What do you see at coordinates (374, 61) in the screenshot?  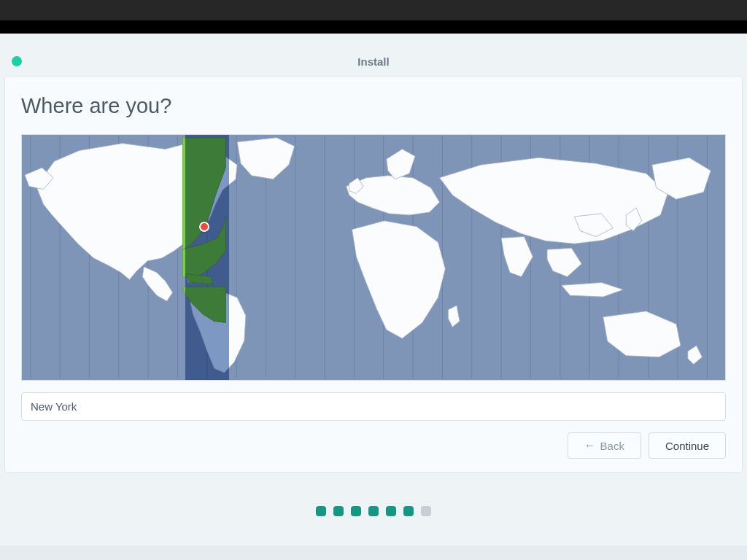 I see `window-titlebar: Install` at bounding box center [374, 61].